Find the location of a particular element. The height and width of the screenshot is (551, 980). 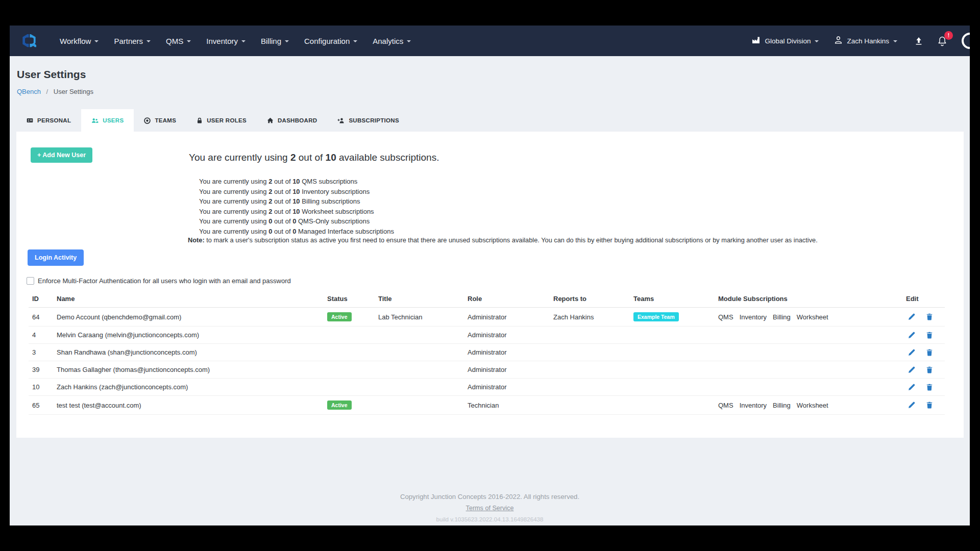

settings-tab: USERS is located at coordinates (107, 120).